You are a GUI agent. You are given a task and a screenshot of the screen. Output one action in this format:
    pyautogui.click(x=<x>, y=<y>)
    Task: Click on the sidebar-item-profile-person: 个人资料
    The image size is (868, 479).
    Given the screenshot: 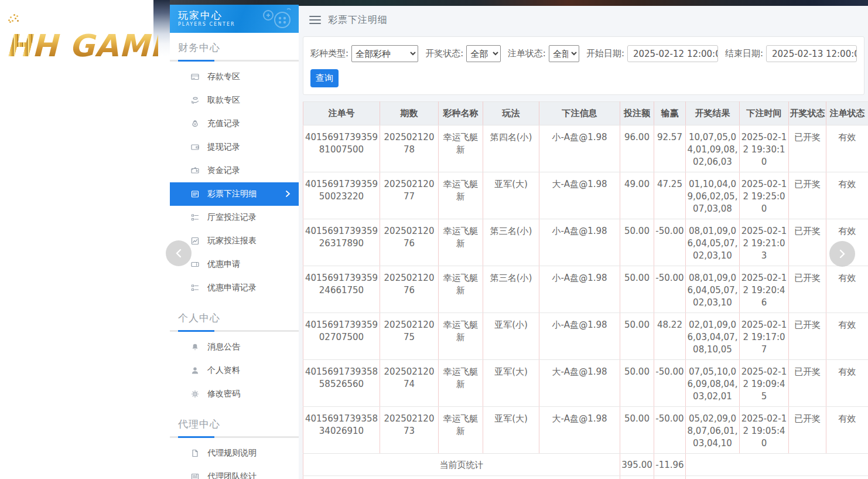 What is the action you would take?
    pyautogui.click(x=234, y=371)
    